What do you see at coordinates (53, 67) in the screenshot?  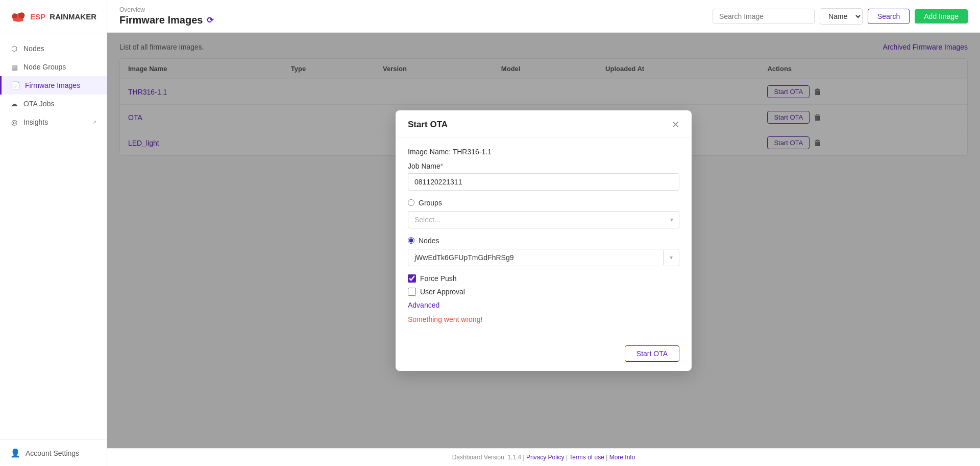 I see `sidebar-item-node-groups: ▦ Node Groups` at bounding box center [53, 67].